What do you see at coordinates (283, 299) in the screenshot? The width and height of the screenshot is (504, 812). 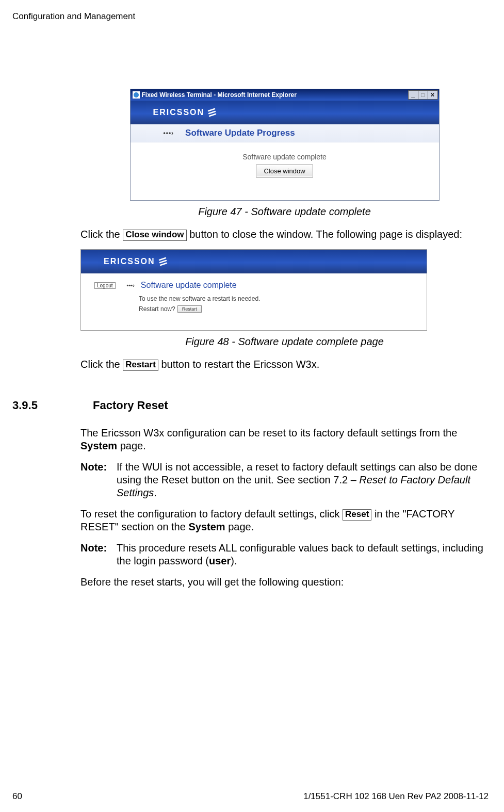 I see `restart-needed-text: To use the new software a restart is nee…` at bounding box center [283, 299].